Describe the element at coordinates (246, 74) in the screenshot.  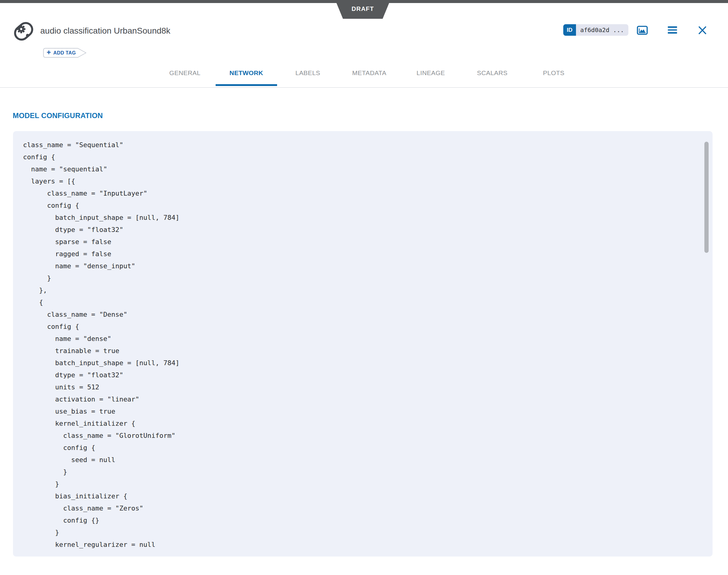
I see `tab-network: NETWORK` at that location.